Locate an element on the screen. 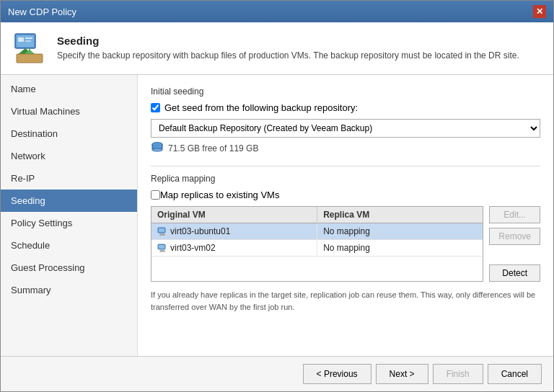  header-title: Seeding is located at coordinates (289, 40).